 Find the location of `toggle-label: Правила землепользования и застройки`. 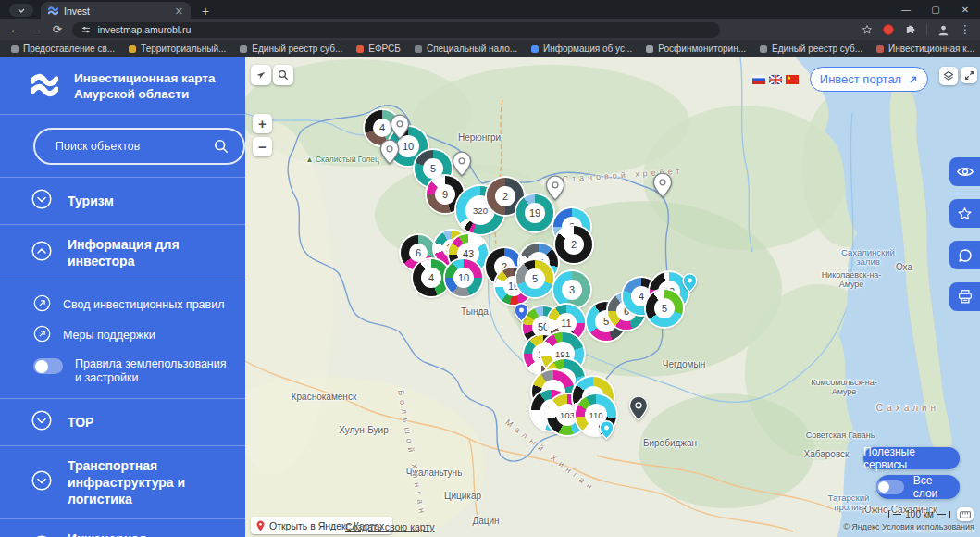

toggle-label: Правила землепользования и застройки is located at coordinates (152, 371).